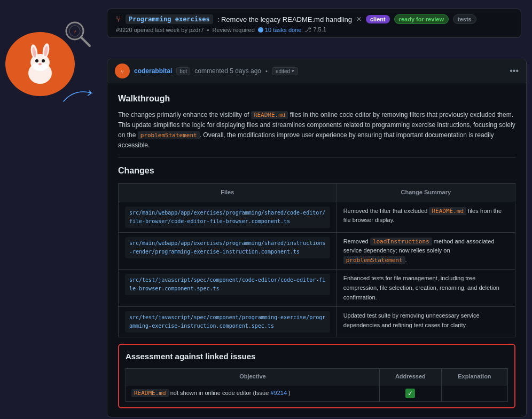 The width and height of the screenshot is (532, 419). Describe the element at coordinates (474, 393) in the screenshot. I see `assessment-explanation-cell` at that location.